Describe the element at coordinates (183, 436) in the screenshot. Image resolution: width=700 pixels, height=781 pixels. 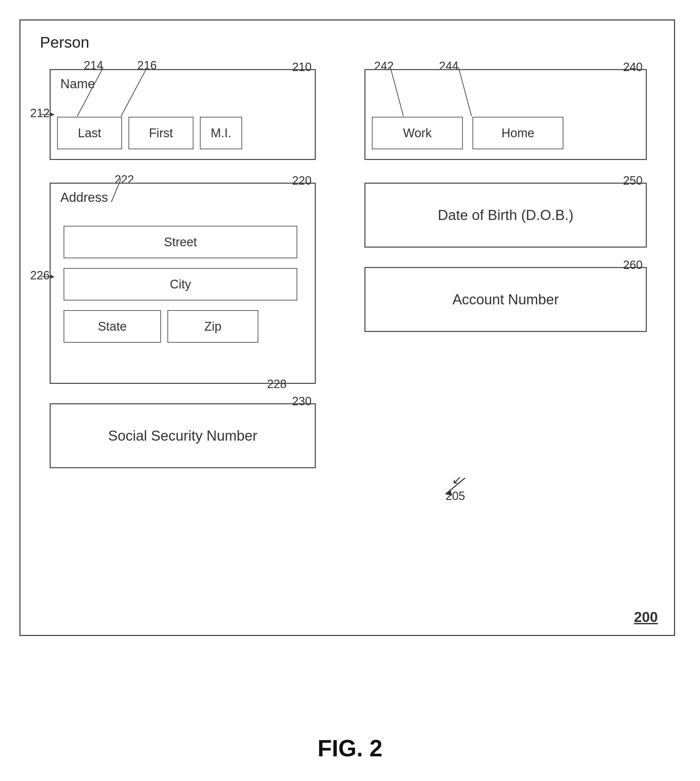
I see `ssn-box-230: 230 Social Security Number` at that location.